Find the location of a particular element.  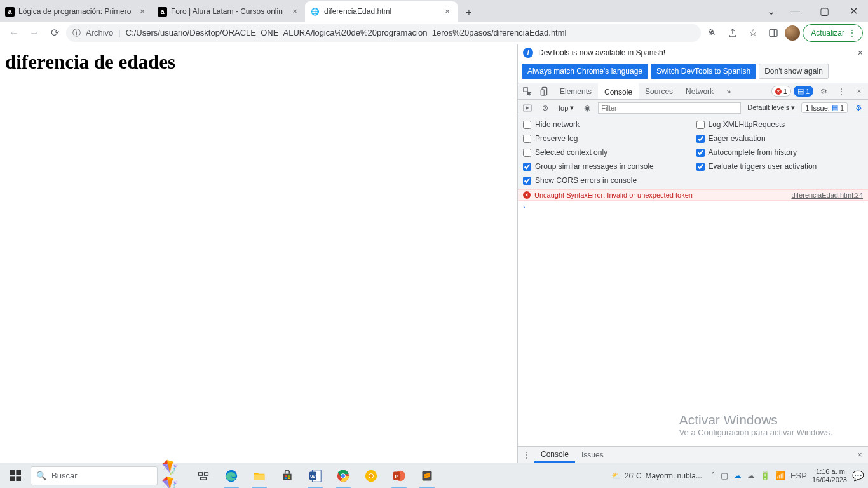

back-button: ← is located at coordinates (14, 33).